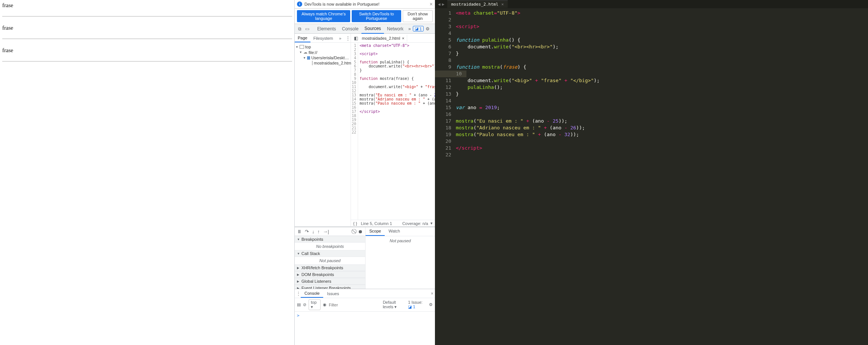 Image resolution: width=868 pixels, height=345 pixels. Describe the element at coordinates (365, 189) in the screenshot. I see `sources-body: Page Filesystem » ⋮ ▼top ▼file:// ▼Users…` at that location.